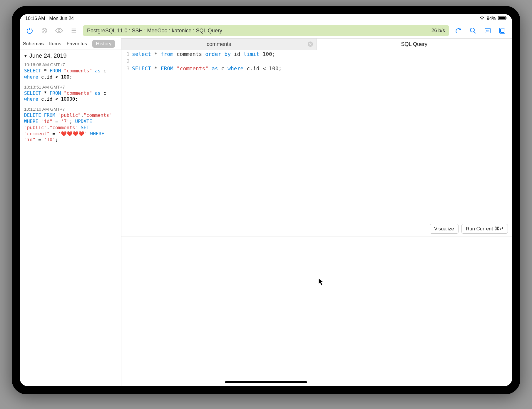  Describe the element at coordinates (71, 44) in the screenshot. I see `sidebar-tabs: Schemas Items Favorites History` at that location.